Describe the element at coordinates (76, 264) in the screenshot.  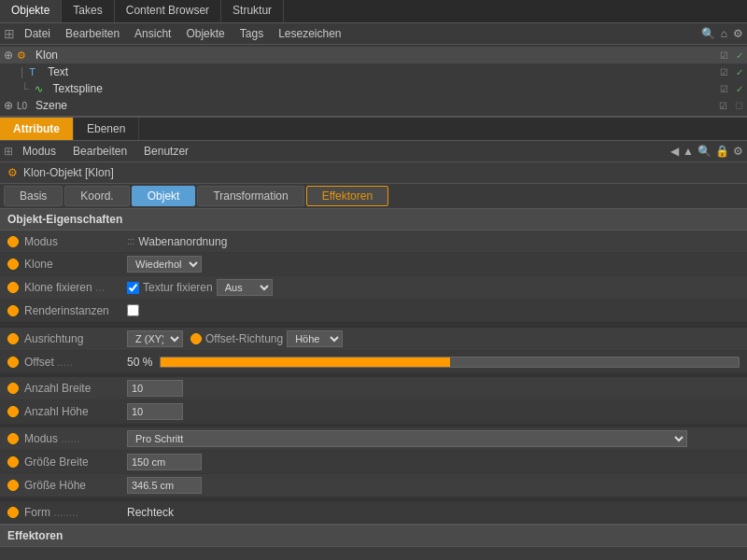
I see `prop-label-klone: Klone` at that location.